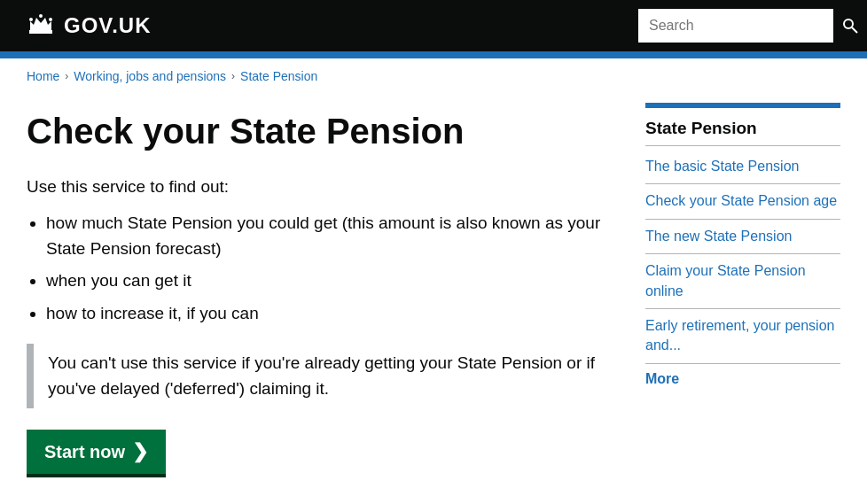 This screenshot has width=867, height=504. What do you see at coordinates (743, 282) in the screenshot?
I see `sidebar-link-claim-pension: Claim your State Pension online` at bounding box center [743, 282].